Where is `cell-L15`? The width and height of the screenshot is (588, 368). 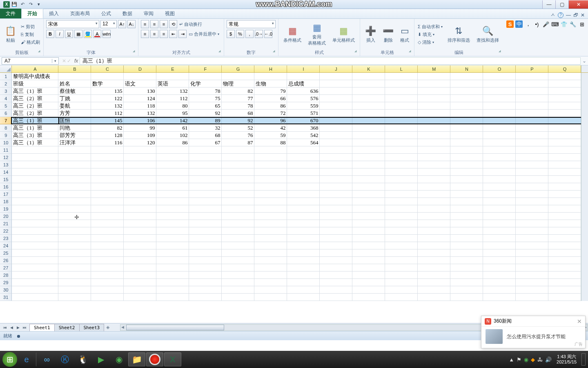 cell-L15 is located at coordinates (401, 179).